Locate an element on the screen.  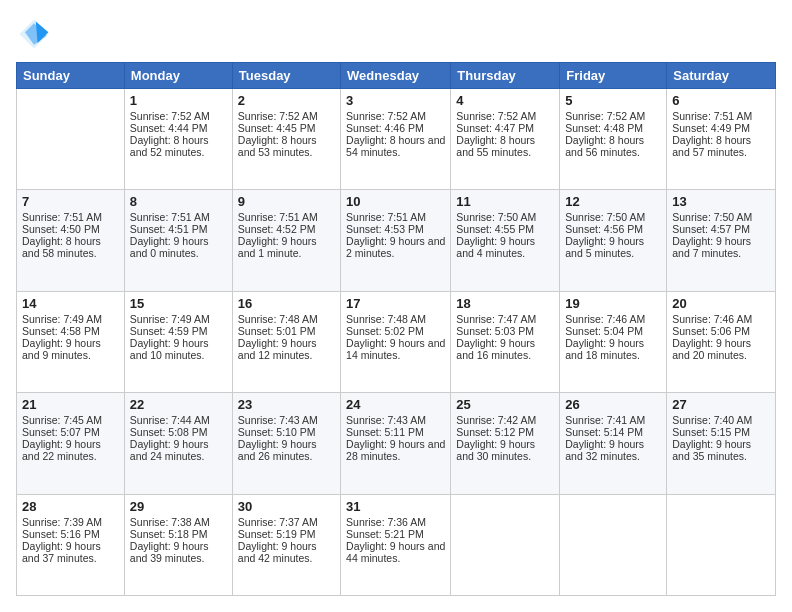
sunset-text: Sunset: 5:02 PM is located at coordinates (396, 331).